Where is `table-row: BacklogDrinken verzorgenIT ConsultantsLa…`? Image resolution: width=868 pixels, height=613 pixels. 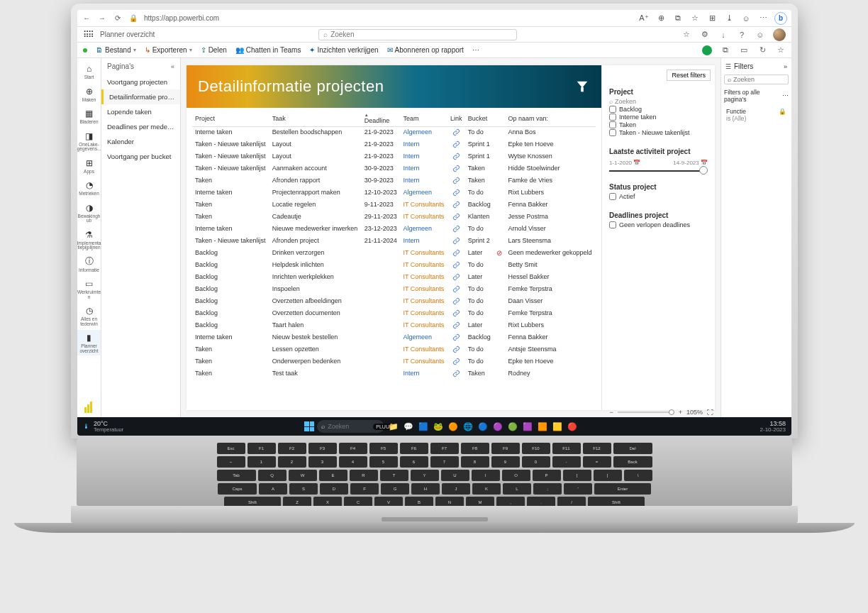
table-row: BacklogDrinken verzorgenIT ConsultantsLa… is located at coordinates (394, 254).